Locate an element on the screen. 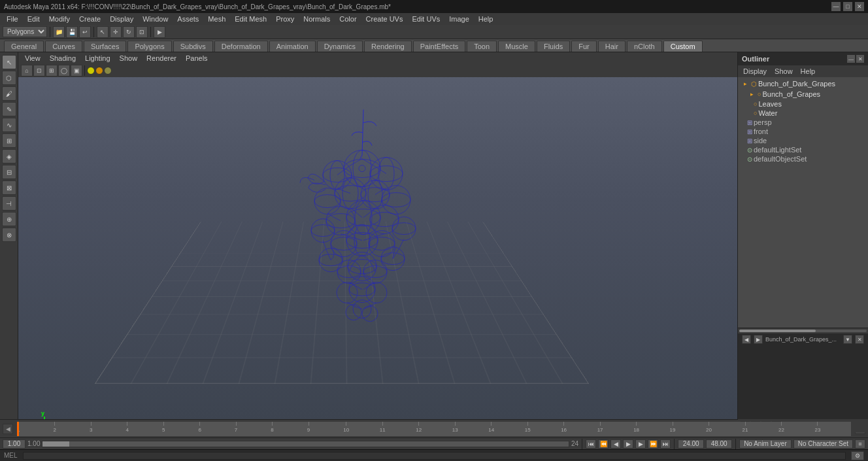 The height and width of the screenshot is (461, 868). menu-item-modify: Modify is located at coordinates (59, 19).